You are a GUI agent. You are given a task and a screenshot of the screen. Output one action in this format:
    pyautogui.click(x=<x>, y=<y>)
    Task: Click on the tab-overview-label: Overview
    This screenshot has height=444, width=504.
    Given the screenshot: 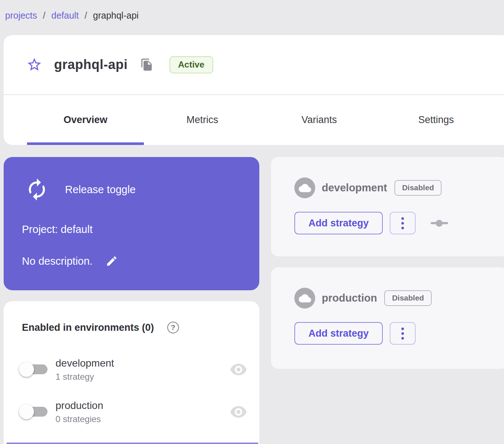 What is the action you would take?
    pyautogui.click(x=85, y=120)
    